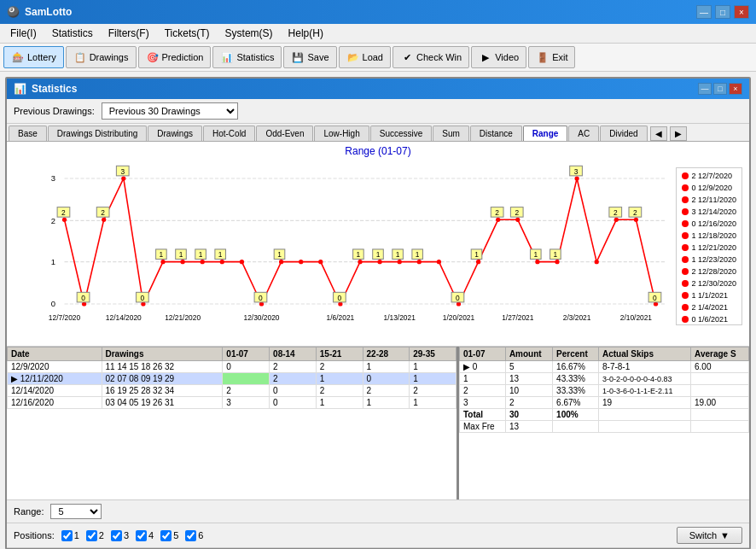 The width and height of the screenshot is (756, 549). What do you see at coordinates (551, 57) in the screenshot?
I see `toolbar-exit-button: 🚪 Exit` at bounding box center [551, 57].